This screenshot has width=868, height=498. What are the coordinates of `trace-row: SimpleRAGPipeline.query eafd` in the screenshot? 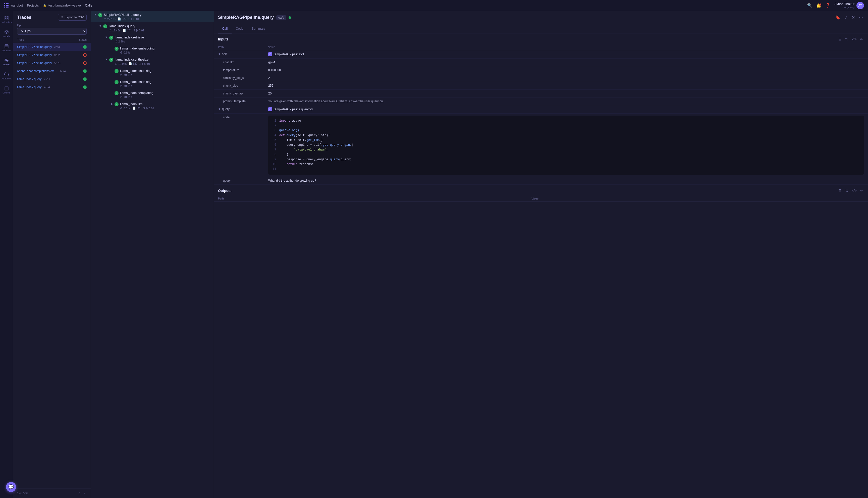 It's located at (52, 47).